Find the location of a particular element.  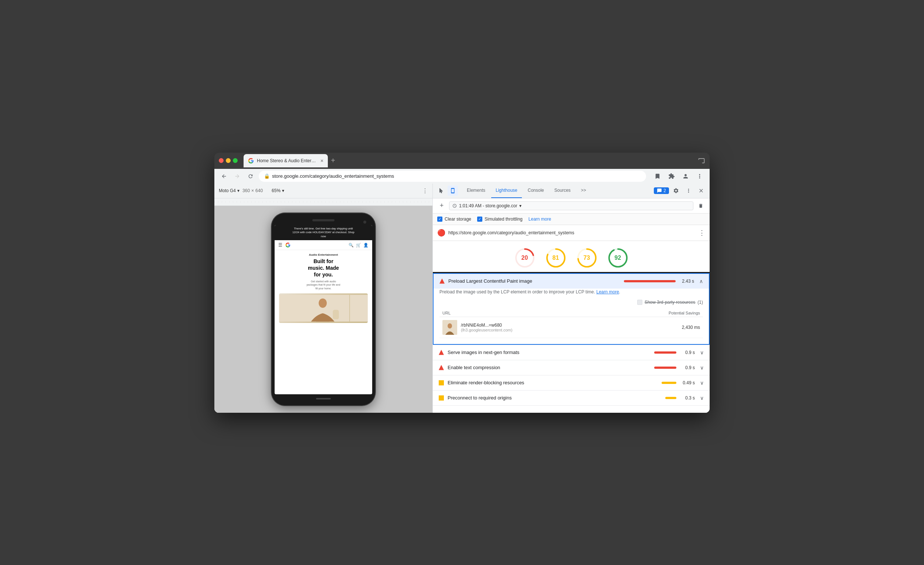

audit-preload-lcp-chevron: ∧ is located at coordinates (701, 281).